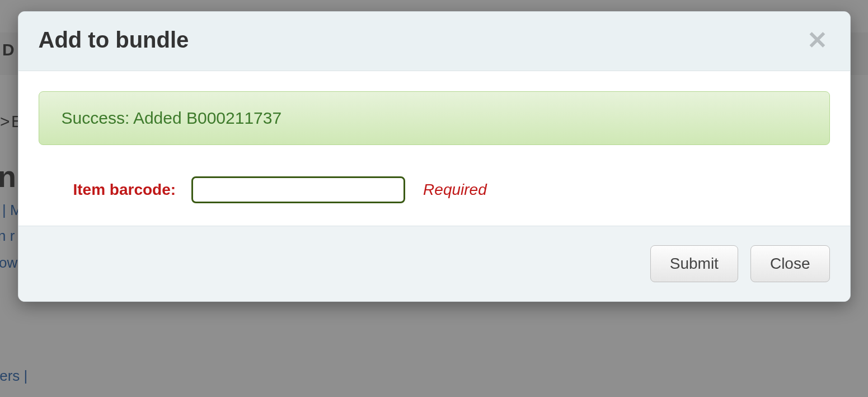 The height and width of the screenshot is (397, 868). I want to click on close-button: Close, so click(790, 264).